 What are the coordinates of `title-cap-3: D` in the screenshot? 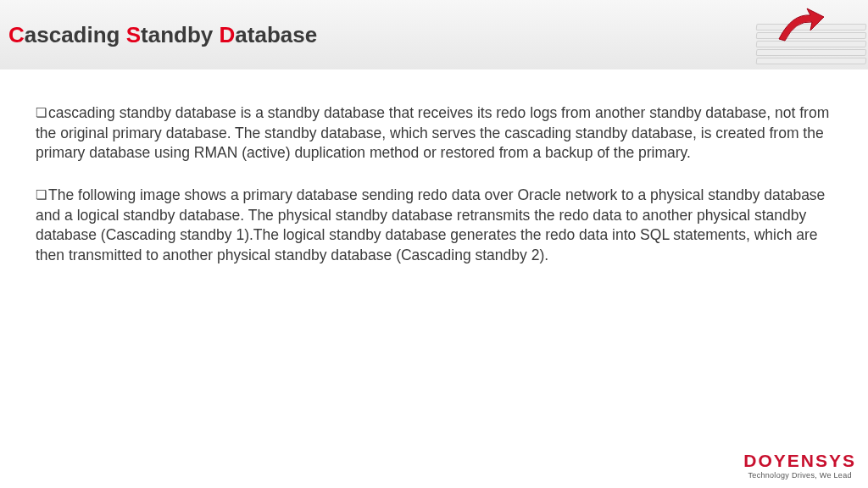 It's located at (227, 35).